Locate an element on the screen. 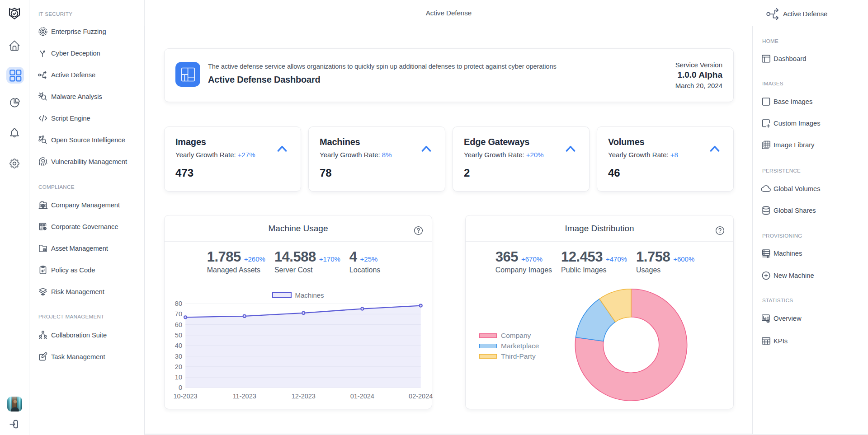 This screenshot has height=435, width=868. svg-text: 60 is located at coordinates (179, 325).